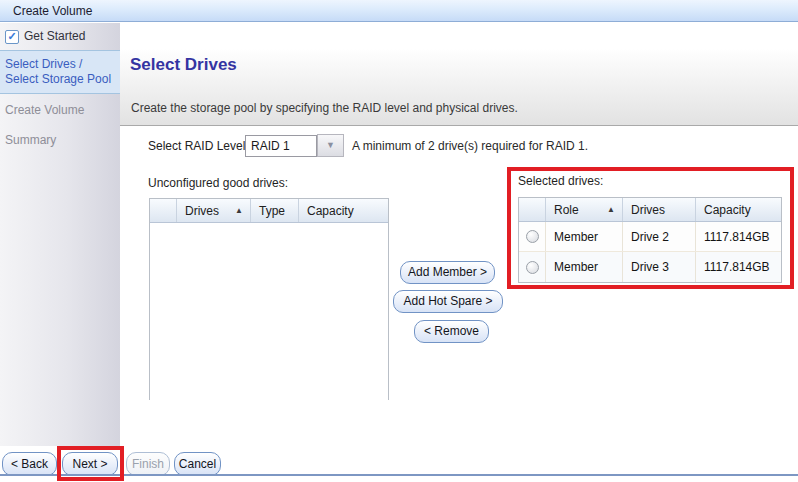  I want to click on raid-level-select: RAID 1, so click(281, 146).